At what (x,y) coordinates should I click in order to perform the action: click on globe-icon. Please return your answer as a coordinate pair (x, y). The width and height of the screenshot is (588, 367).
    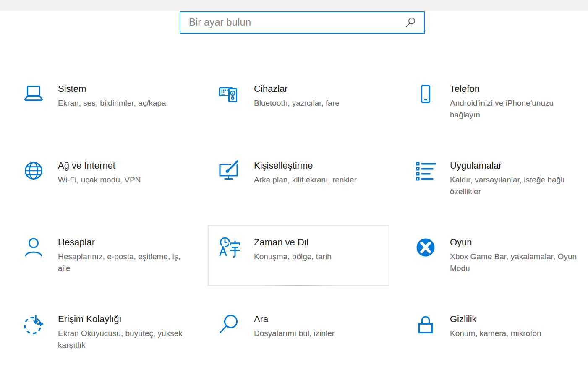
    Looking at the image, I should click on (34, 171).